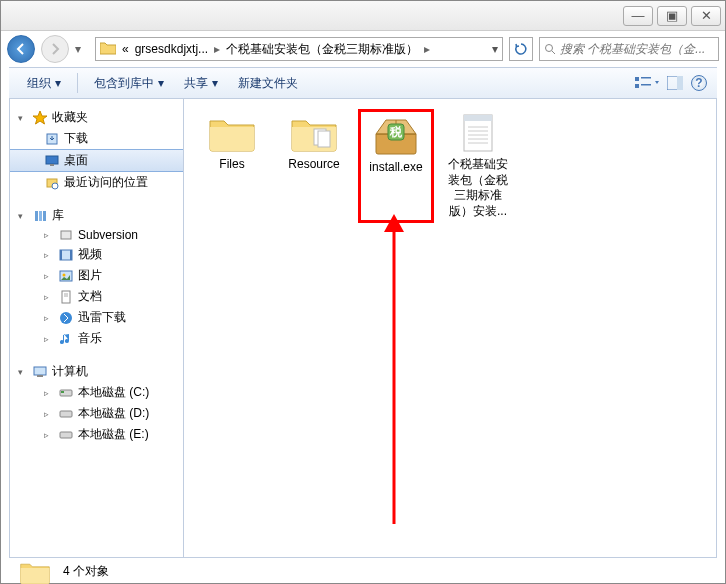  I want to click on favorites-group: ▾ 收藏夹 下载 桌面 最近访问的位置, so click(96, 150).